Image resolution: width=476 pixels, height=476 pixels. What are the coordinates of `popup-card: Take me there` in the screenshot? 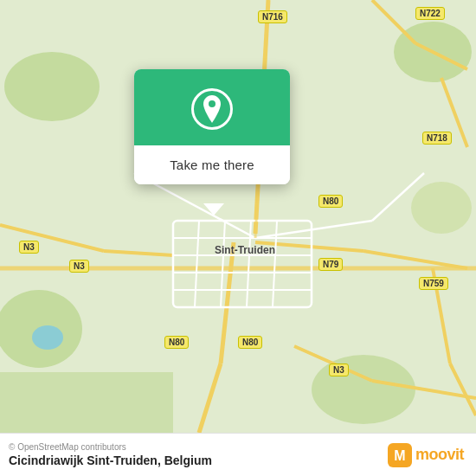 It's located at (212, 126).